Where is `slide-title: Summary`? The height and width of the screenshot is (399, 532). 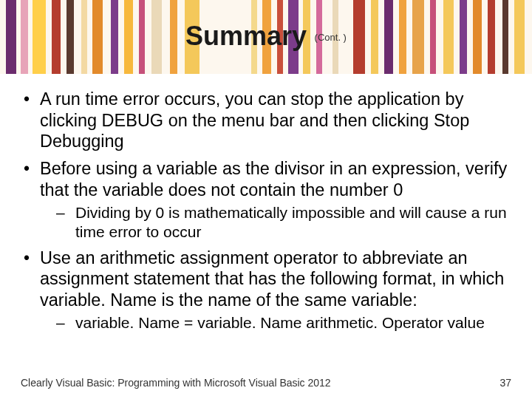 slide-title: Summary is located at coordinates (246, 35).